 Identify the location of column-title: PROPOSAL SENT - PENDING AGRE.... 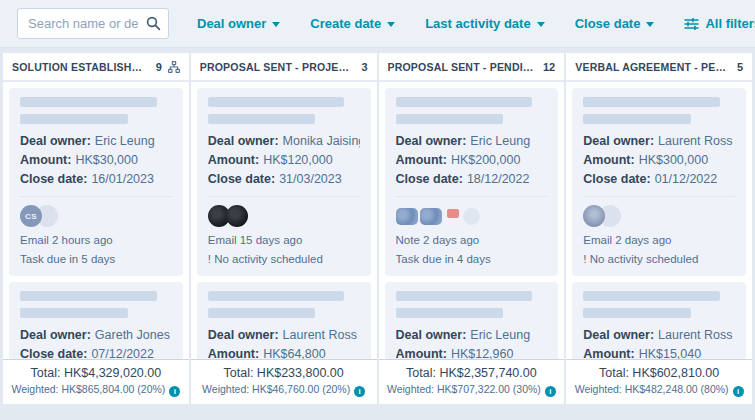
(462, 67).